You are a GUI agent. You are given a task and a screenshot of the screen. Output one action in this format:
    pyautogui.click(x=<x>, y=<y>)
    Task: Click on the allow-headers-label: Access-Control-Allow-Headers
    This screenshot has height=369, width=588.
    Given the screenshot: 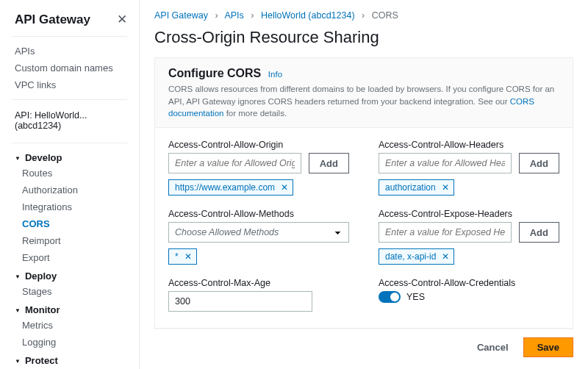 What is the action you would take?
    pyautogui.click(x=469, y=145)
    